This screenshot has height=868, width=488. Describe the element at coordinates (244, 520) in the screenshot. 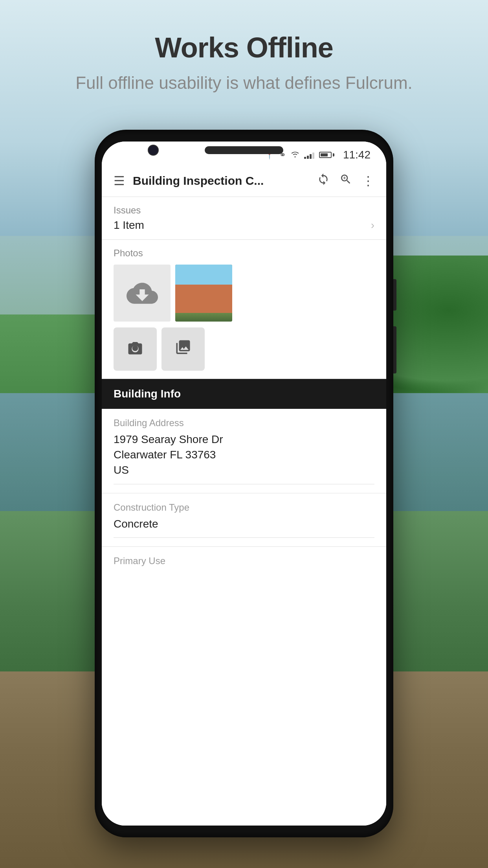

I see `construction-type-field: Construction Type Concrete` at that location.